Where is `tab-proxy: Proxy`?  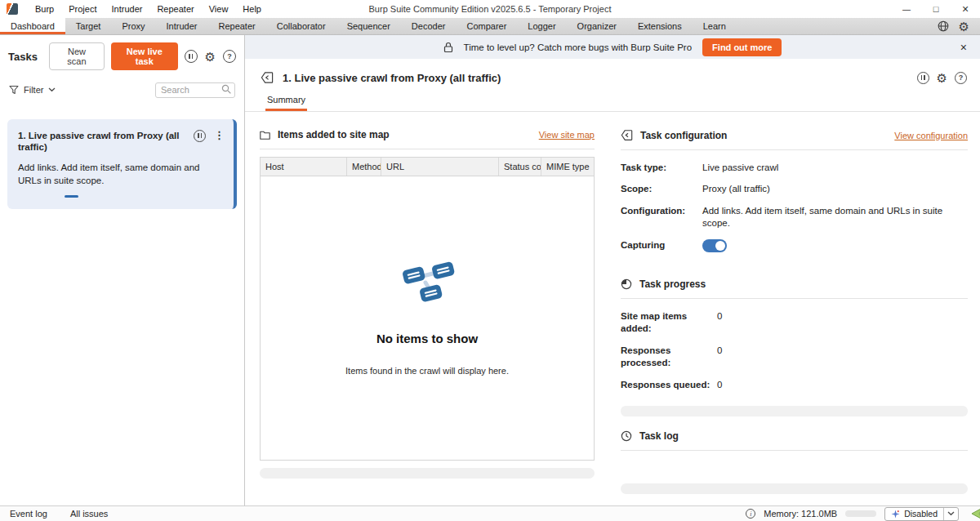 tab-proxy: Proxy is located at coordinates (133, 26).